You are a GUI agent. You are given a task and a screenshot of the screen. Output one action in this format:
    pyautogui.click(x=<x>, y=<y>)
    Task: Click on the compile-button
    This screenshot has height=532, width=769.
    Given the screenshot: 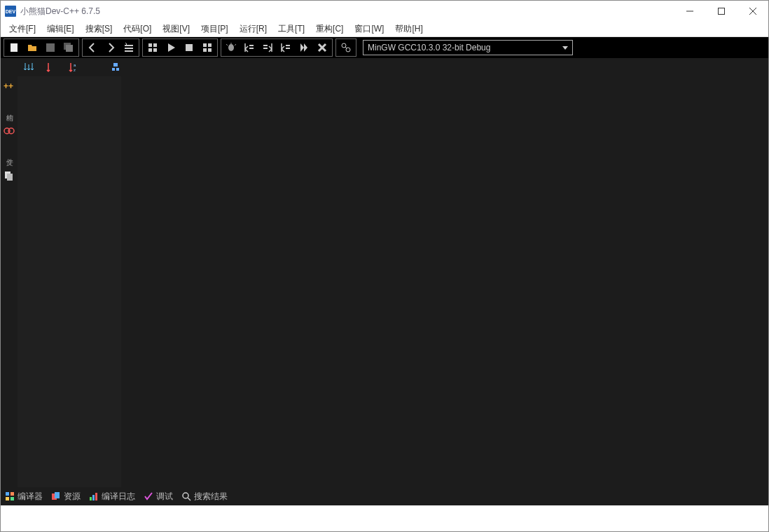 What is the action you would take?
    pyautogui.click(x=153, y=48)
    